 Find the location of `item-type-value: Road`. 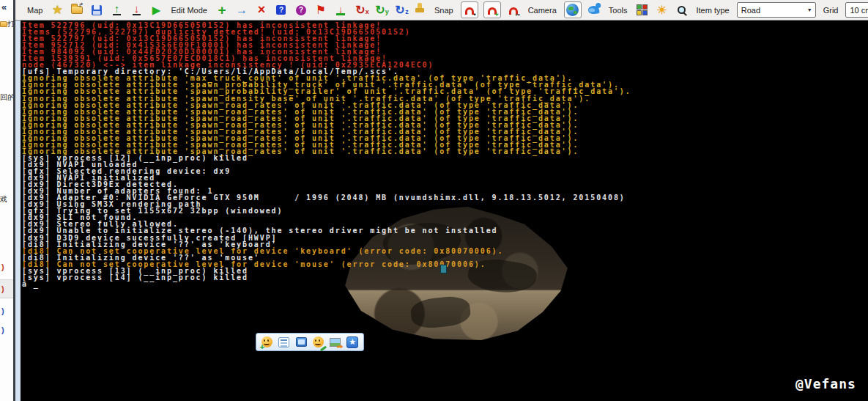

item-type-value: Road is located at coordinates (751, 10).